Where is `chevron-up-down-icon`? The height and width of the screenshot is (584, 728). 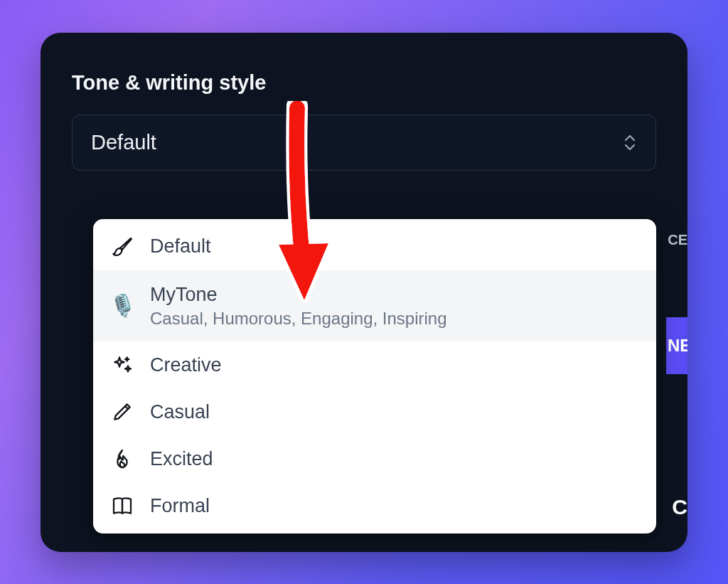
chevron-up-down-icon is located at coordinates (630, 142).